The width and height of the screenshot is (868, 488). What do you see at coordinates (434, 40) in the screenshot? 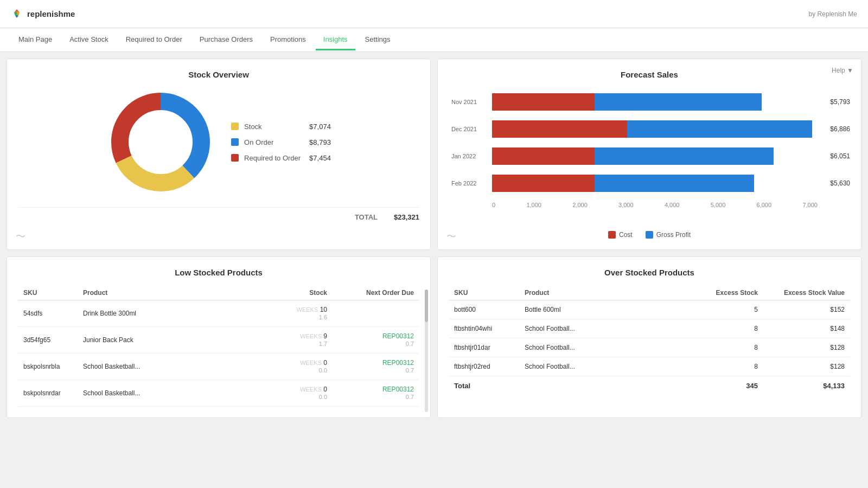
I see `navbar: Main Page Active Stock Required to Order…` at bounding box center [434, 40].